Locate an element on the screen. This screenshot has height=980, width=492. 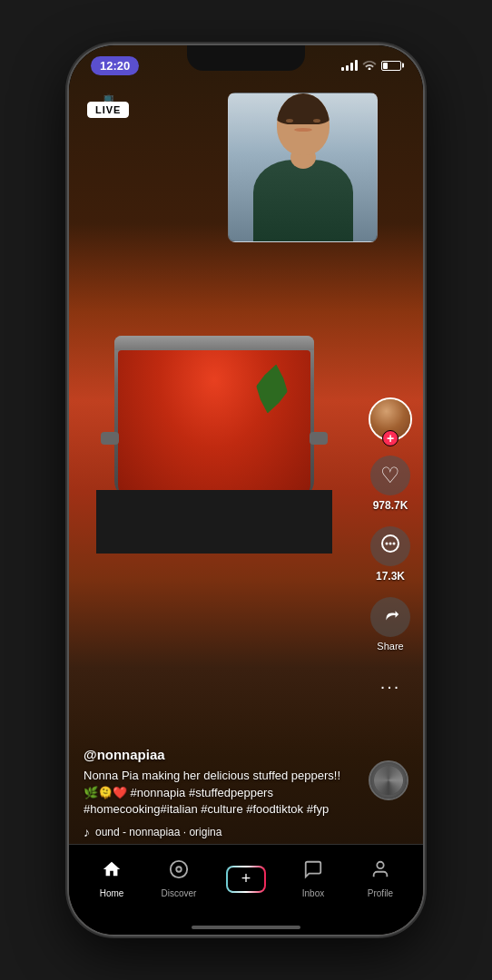
pip-video is located at coordinates (303, 167).